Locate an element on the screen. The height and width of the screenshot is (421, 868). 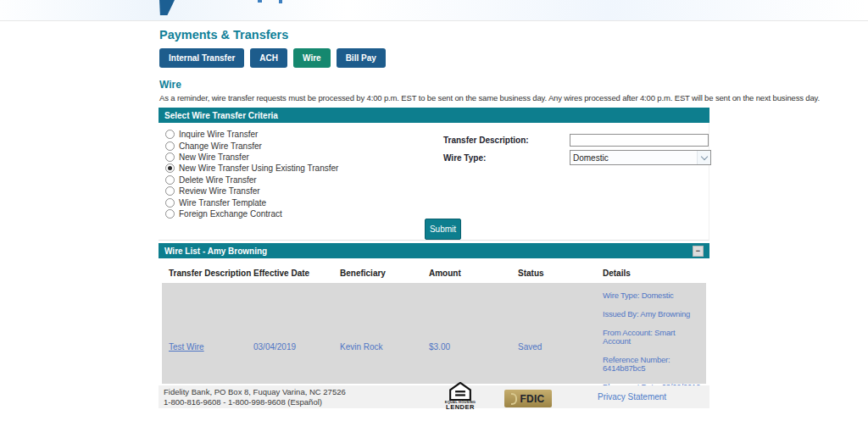
wire-section-title: Wire is located at coordinates (170, 85).